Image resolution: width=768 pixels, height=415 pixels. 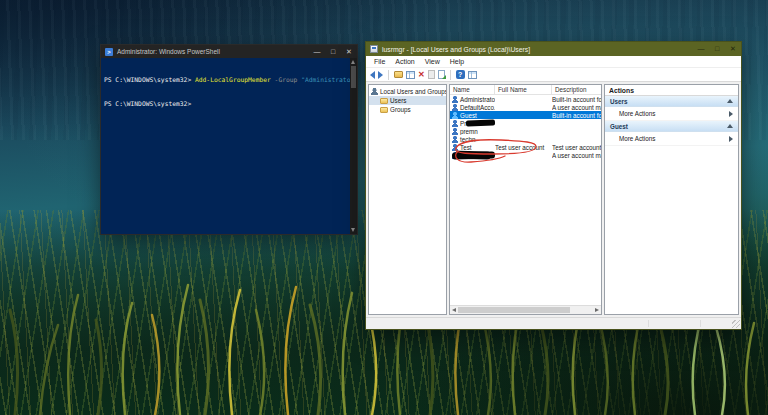 I want to click on powershell-window-title: Administrator: Windows PowerShell, so click(x=168, y=52).